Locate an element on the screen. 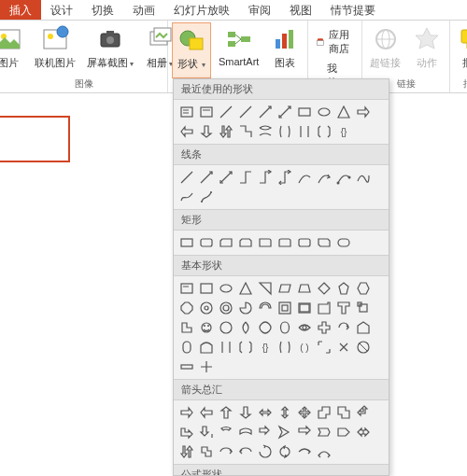 This screenshot has width=467, height=476. tab-3: 动画 is located at coordinates (144, 9).